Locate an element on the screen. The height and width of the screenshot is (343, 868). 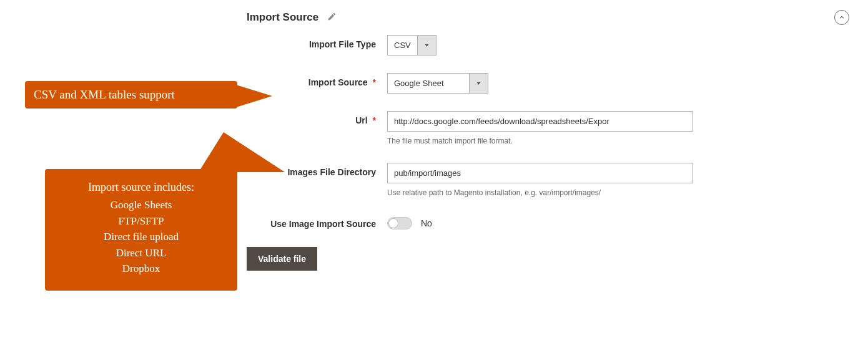
callout-import-sources: Import source includes: Google Sheets FT… is located at coordinates (141, 229).